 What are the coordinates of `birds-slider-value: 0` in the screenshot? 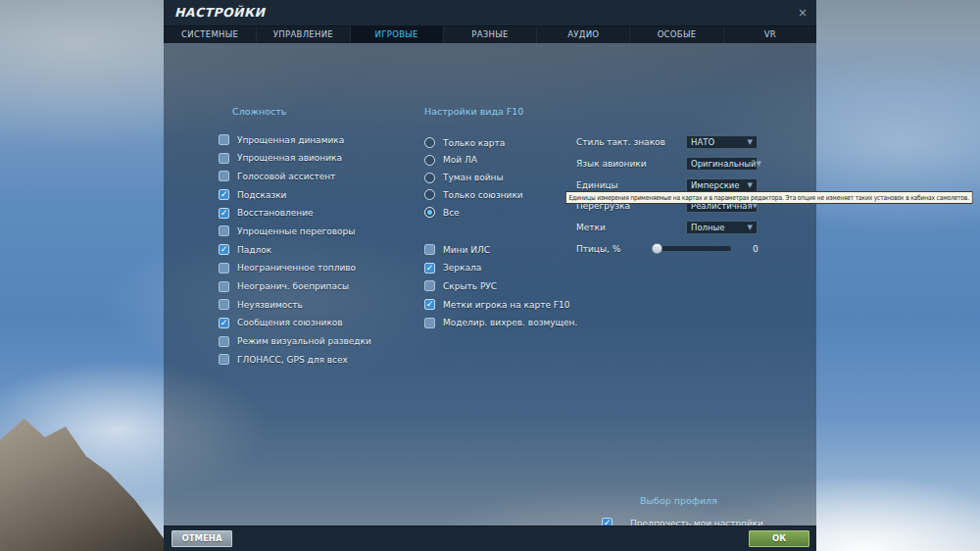 It's located at (756, 249).